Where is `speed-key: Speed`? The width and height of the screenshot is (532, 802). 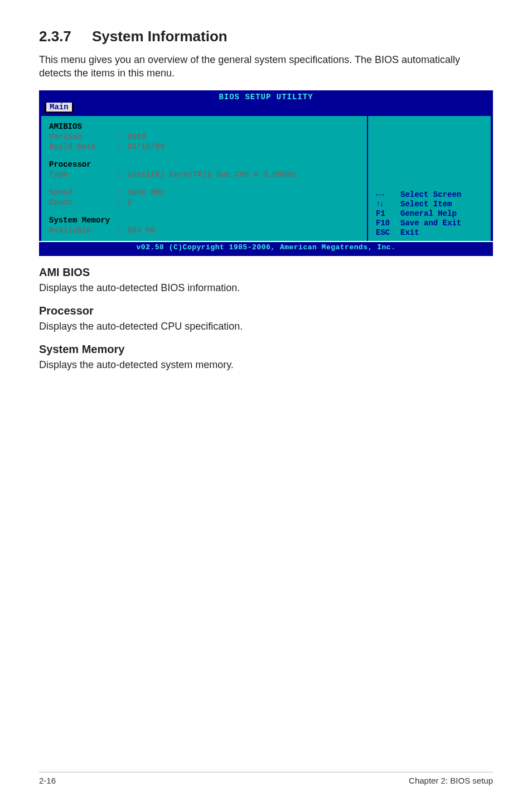
speed-key: Speed is located at coordinates (83, 192).